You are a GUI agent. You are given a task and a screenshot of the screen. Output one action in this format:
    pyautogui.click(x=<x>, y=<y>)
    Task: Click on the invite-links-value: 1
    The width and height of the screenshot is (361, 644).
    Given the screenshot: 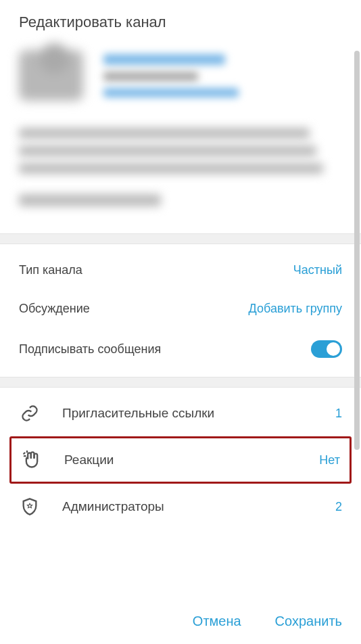 What is the action you would take?
    pyautogui.click(x=339, y=414)
    